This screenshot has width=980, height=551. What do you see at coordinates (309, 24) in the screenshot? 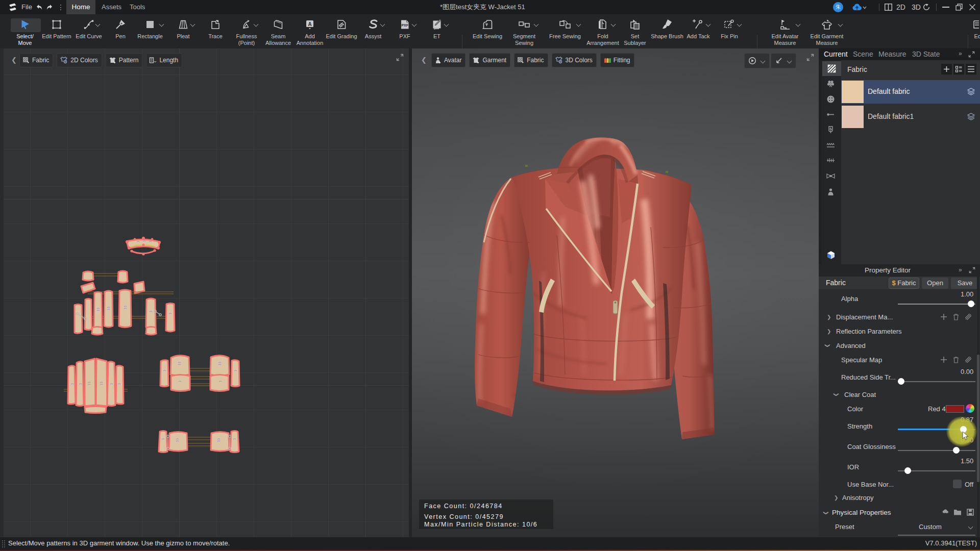
I see `svg-text: A` at bounding box center [309, 24].